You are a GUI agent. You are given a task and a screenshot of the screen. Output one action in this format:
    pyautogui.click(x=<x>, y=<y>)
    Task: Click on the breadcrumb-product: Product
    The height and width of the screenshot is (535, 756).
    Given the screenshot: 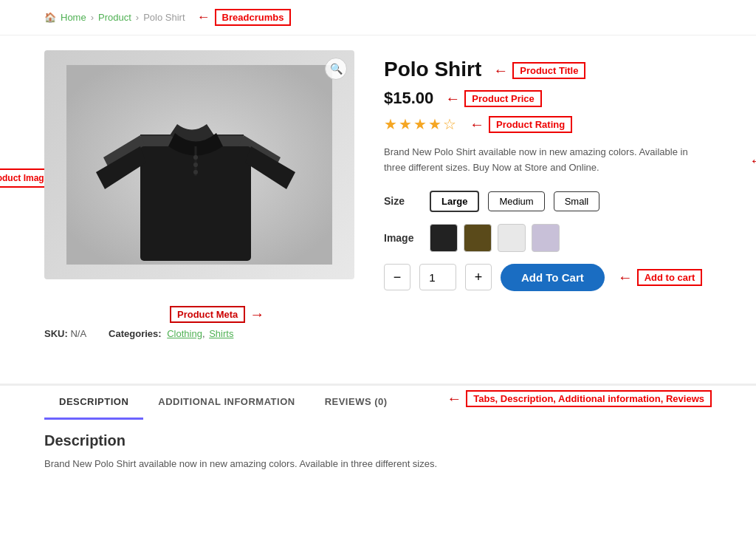 What is the action you would take?
    pyautogui.click(x=115, y=18)
    